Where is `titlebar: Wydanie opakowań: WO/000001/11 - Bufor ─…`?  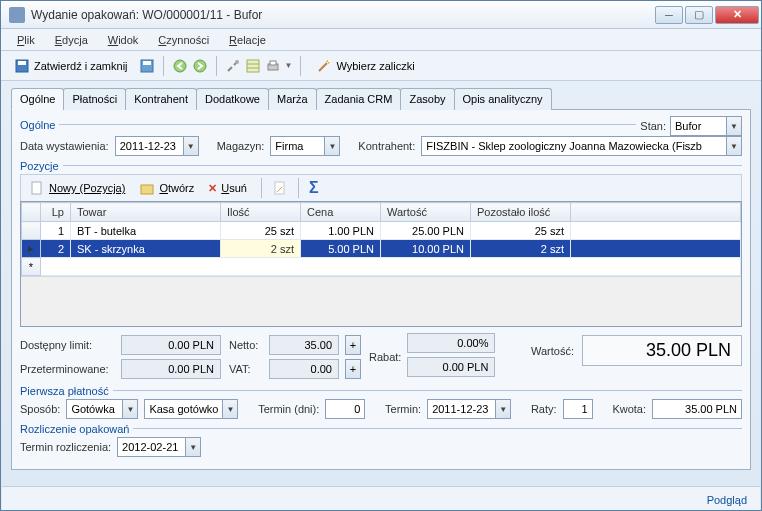
titlebar: Wydanie opakowań: WO/000001/11 - Bufor ─… is located at coordinates (381, 15).